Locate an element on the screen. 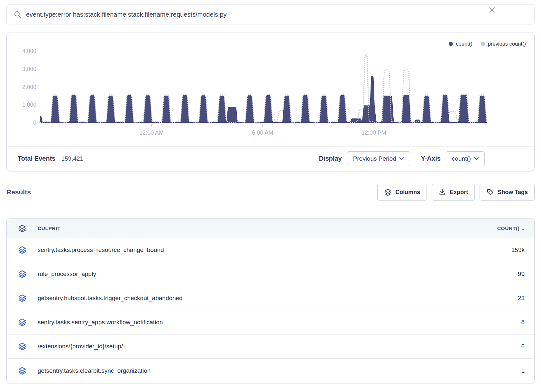 The width and height of the screenshot is (541, 392). count-series-dot is located at coordinates (451, 44).